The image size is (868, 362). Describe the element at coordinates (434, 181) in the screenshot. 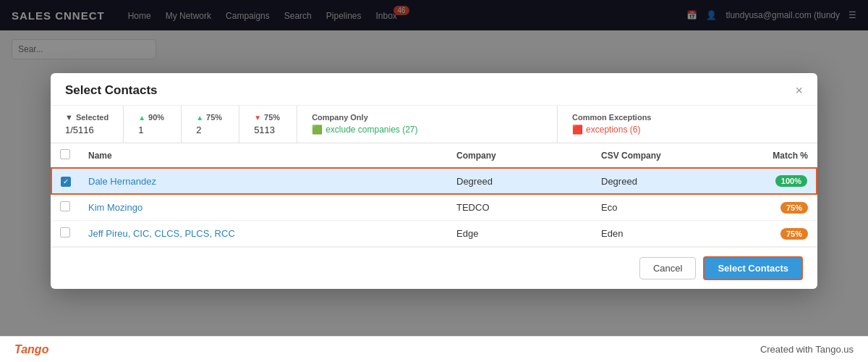

I see `table-row: ✓ Dale Hernandez Degreed Degreed 100%` at that location.